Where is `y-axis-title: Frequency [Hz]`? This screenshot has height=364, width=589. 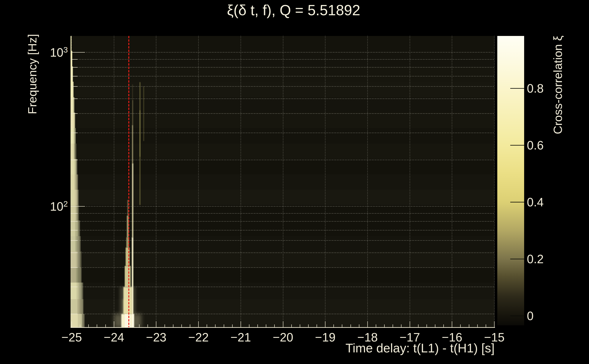
y-axis-title: Frequency [Hz] is located at coordinates (32, 74).